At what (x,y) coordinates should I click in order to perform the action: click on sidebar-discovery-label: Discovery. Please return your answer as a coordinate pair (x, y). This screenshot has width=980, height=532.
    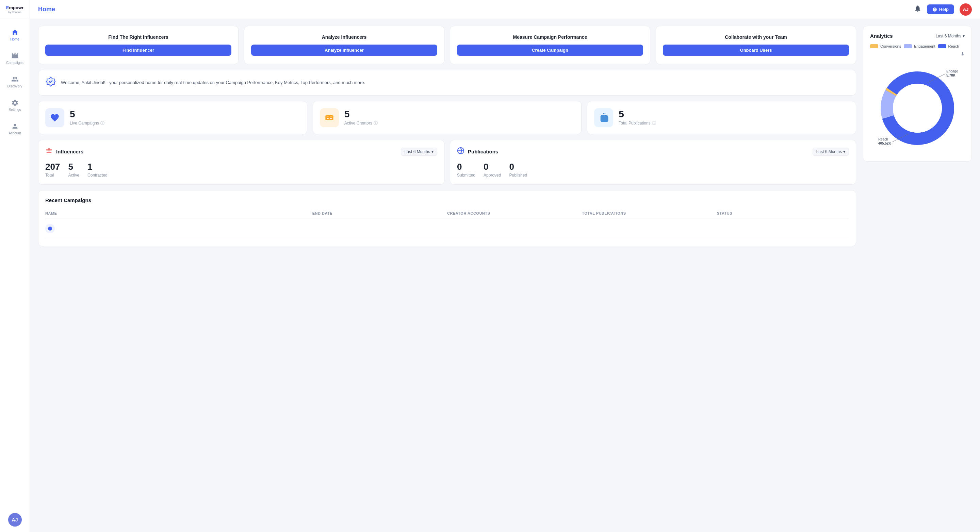
    Looking at the image, I should click on (15, 86).